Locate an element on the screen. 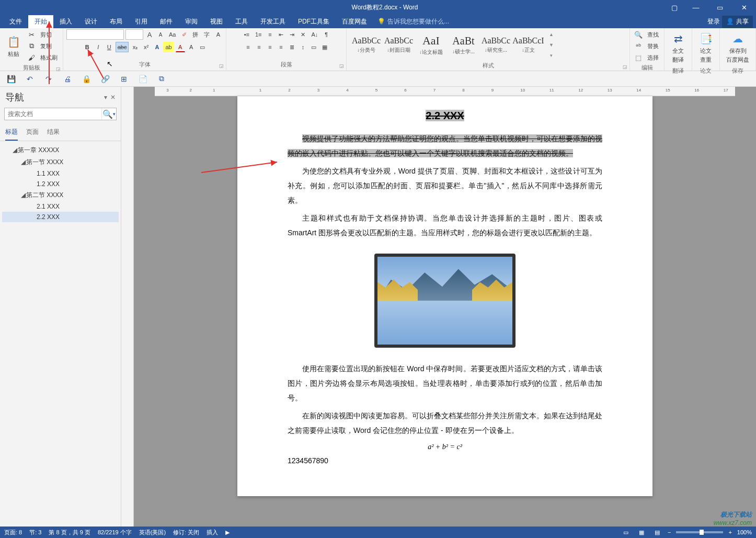 The image size is (756, 538). doc-paragraph: 使用在需要位置出现的新按钮在 Word 中保存时间。若要更改图片适应文档的方式，… is located at coordinates (445, 383).